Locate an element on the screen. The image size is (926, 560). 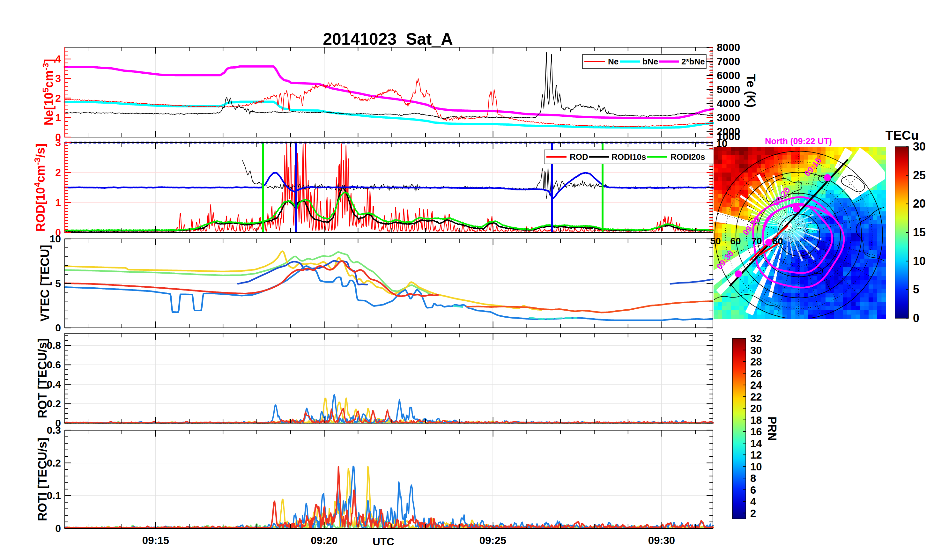
svg-text: North (09:22 UT) is located at coordinates (798, 141).